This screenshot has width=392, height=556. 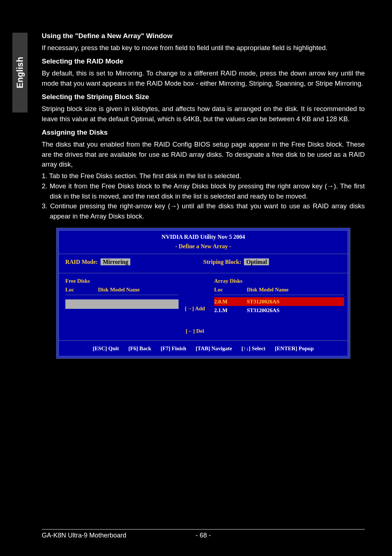 What do you see at coordinates (214, 348) in the screenshot?
I see `key-tab: [TAB] Navigate` at bounding box center [214, 348].